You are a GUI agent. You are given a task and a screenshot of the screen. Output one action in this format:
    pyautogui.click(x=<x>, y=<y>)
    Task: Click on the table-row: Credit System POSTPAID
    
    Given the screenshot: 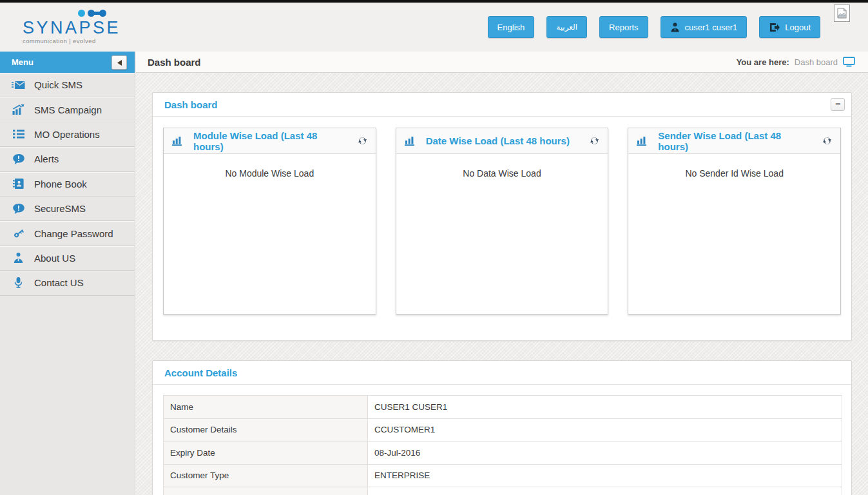 What is the action you would take?
    pyautogui.click(x=503, y=491)
    